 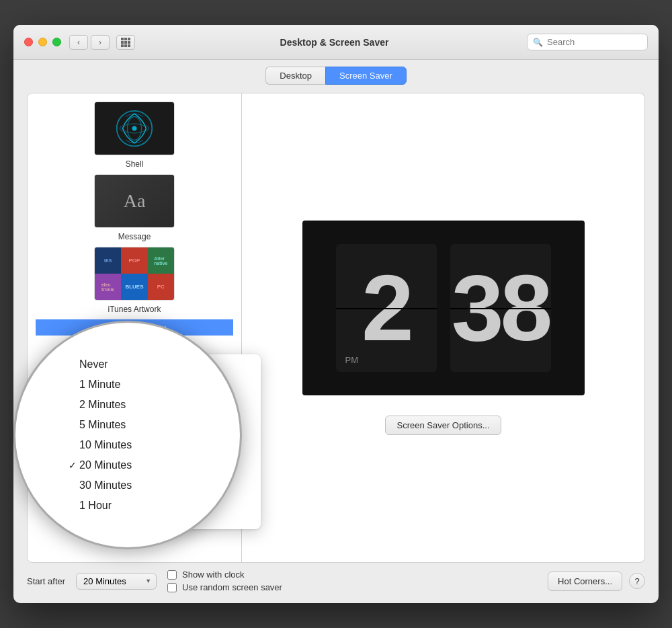 I want to click on popup-label-2min: 2 Minutes, so click(x=157, y=410).